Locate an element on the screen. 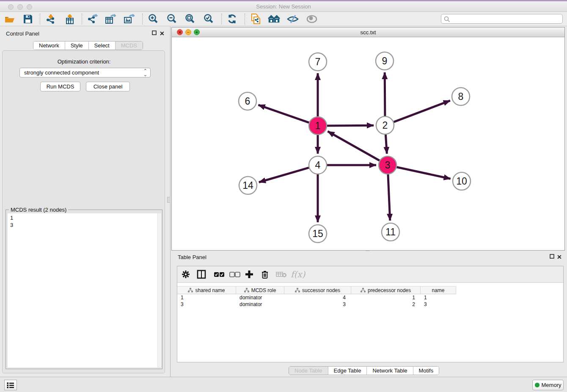  svg-text: 6 is located at coordinates (248, 101).